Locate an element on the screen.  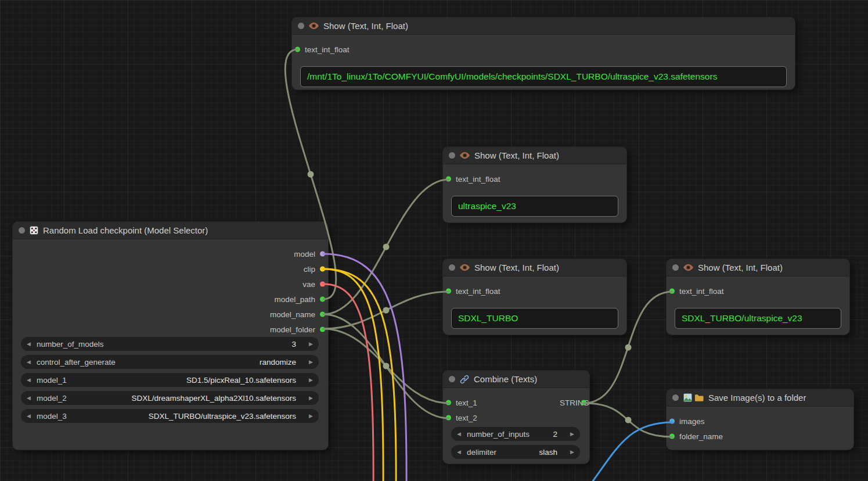
output-dot-vae is located at coordinates (323, 285).